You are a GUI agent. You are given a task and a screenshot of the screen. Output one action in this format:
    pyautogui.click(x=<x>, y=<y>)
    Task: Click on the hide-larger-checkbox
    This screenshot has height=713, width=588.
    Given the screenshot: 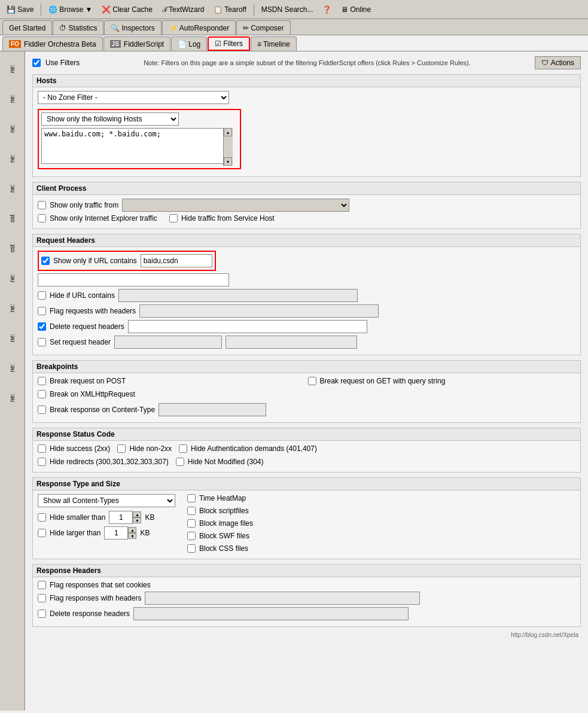 What is the action you would take?
    pyautogui.click(x=42, y=533)
    